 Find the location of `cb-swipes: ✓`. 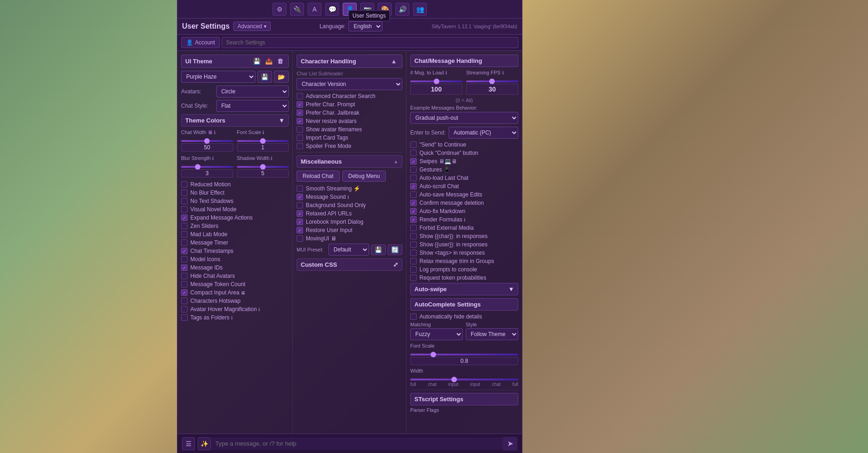

cb-swipes: ✓ is located at coordinates (413, 161).